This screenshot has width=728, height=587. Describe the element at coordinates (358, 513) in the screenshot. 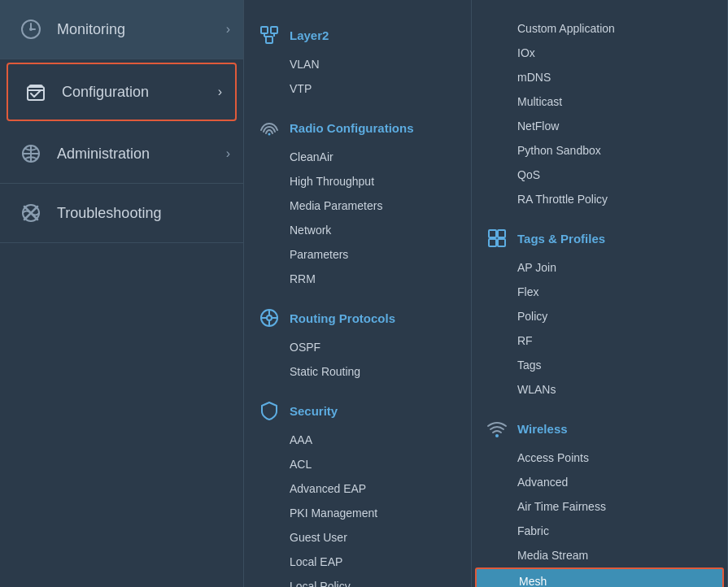

I see `menu-item-pki-management: PKI Management` at that location.